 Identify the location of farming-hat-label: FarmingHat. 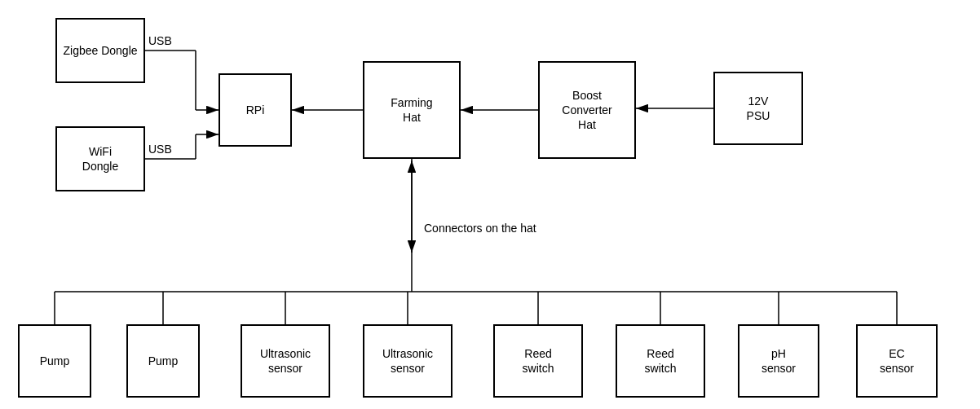
(411, 110).